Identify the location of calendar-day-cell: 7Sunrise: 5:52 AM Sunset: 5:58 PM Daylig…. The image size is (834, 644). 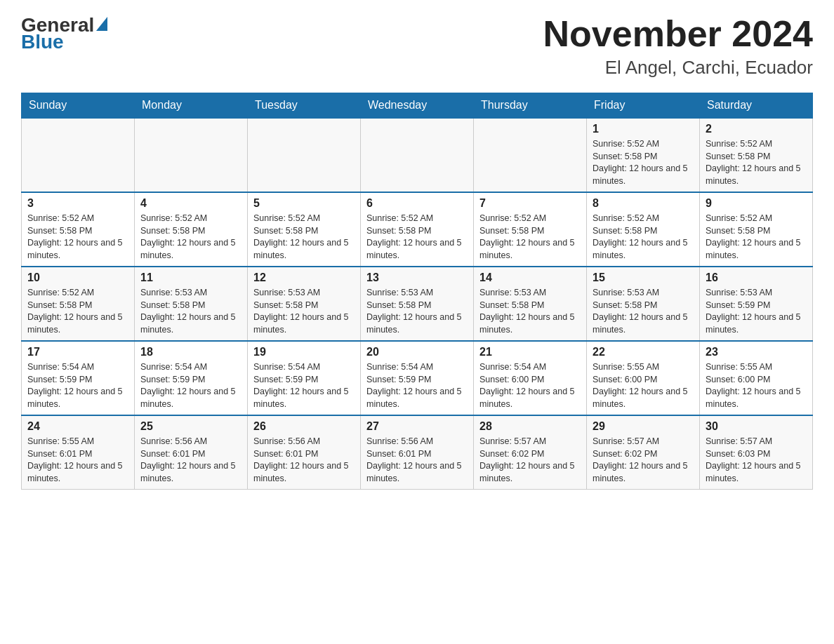
(531, 229).